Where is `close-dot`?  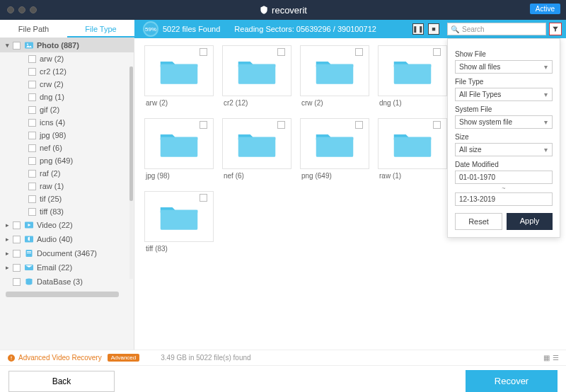 close-dot is located at coordinates (11, 10).